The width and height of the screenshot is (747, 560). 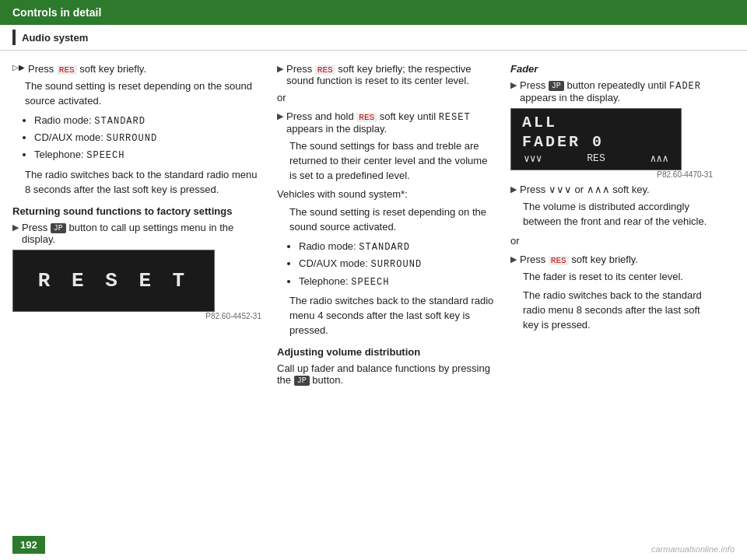 What do you see at coordinates (143, 183) in the screenshot?
I see `radio-note: The radio switches back to the standard …` at bounding box center [143, 183].